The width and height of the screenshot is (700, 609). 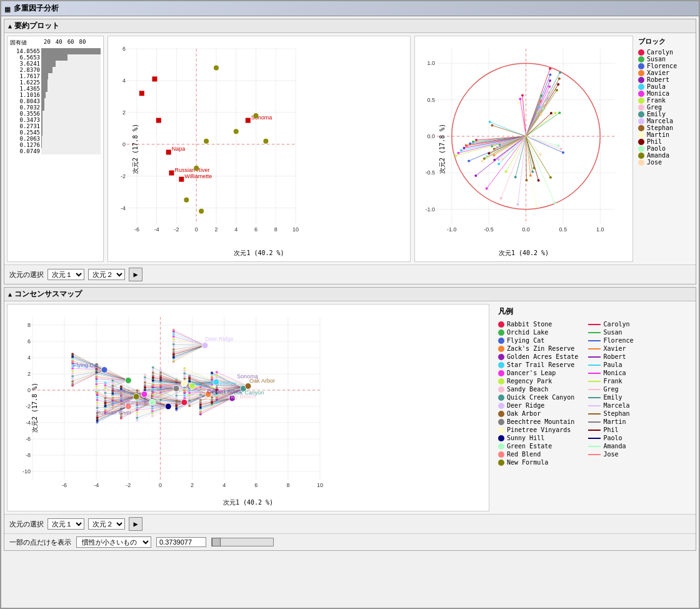 What do you see at coordinates (658, 80) in the screenshot?
I see `legend-item-label: Robert` at bounding box center [658, 80].